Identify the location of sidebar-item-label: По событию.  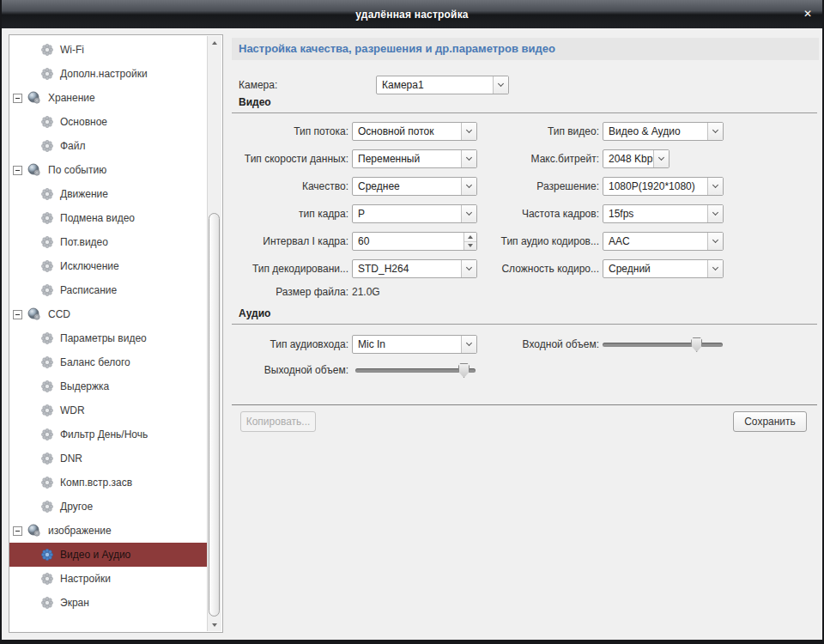
(77, 170).